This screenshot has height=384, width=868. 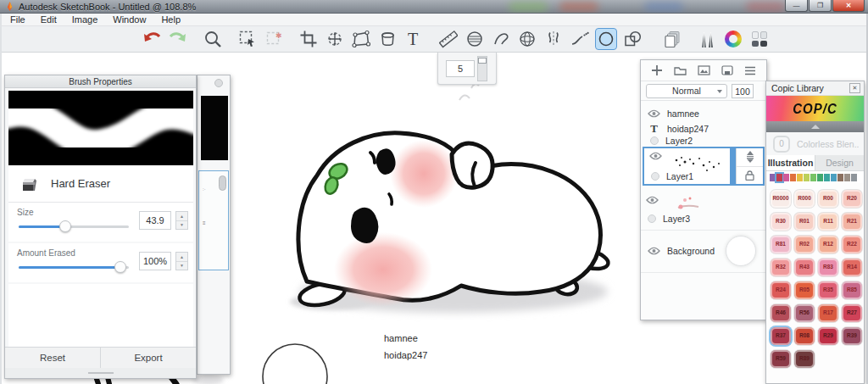 What do you see at coordinates (335, 39) in the screenshot?
I see `transform-icon` at bounding box center [335, 39].